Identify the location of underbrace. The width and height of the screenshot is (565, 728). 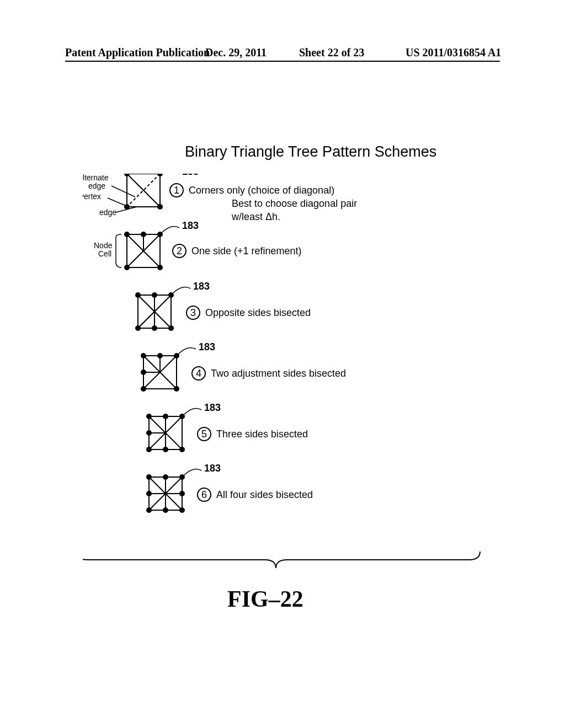
(281, 560).